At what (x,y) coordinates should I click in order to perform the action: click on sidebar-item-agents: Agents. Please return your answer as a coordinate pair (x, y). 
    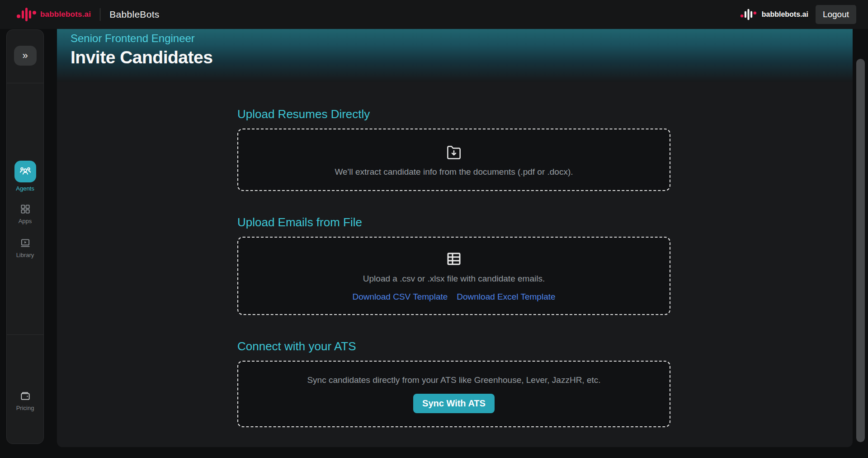
    Looking at the image, I should click on (25, 177).